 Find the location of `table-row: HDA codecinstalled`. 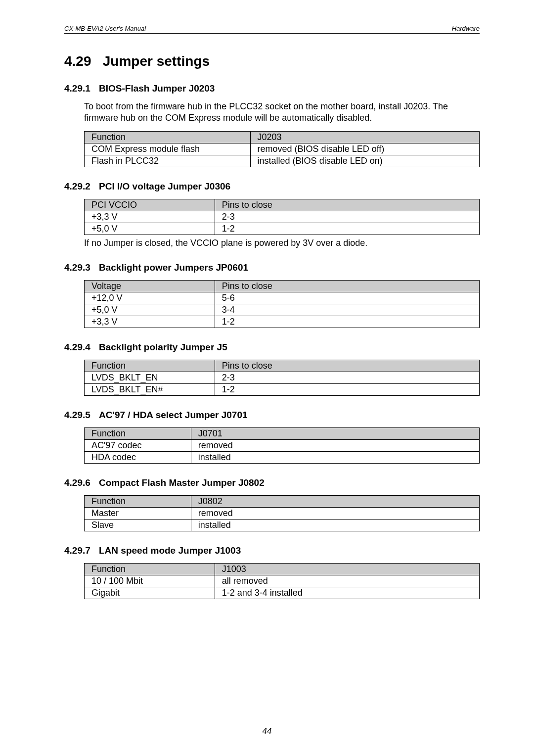

table-row: HDA codecinstalled is located at coordinates (282, 457).